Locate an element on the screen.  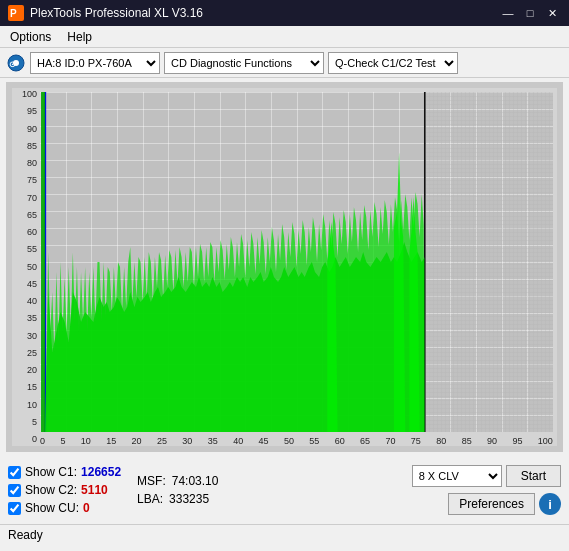
start-button: Start is located at coordinates (534, 476).